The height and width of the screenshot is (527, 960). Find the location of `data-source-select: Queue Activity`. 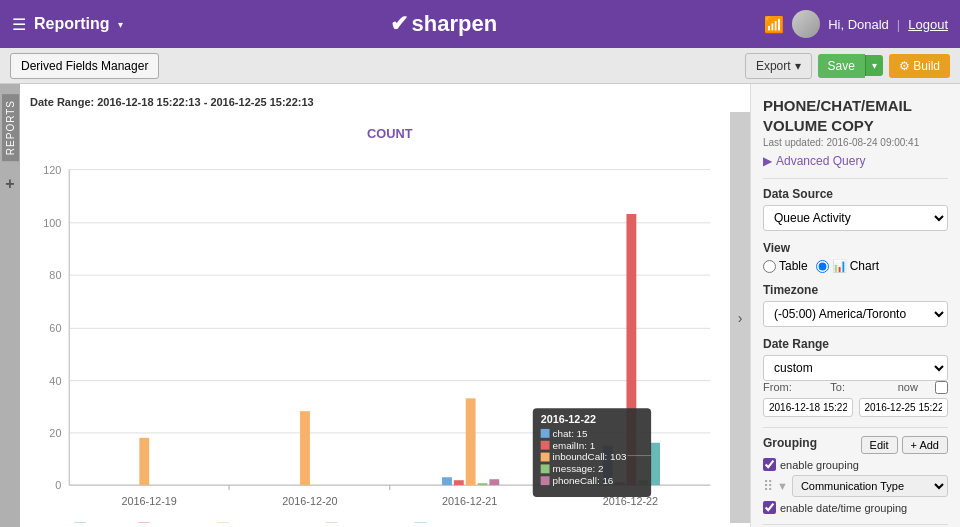

data-source-select: Queue Activity is located at coordinates (856, 218).